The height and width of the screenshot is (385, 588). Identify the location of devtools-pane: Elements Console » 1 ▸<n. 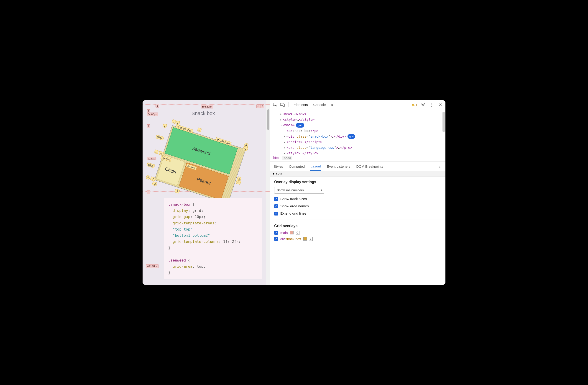
(358, 192).